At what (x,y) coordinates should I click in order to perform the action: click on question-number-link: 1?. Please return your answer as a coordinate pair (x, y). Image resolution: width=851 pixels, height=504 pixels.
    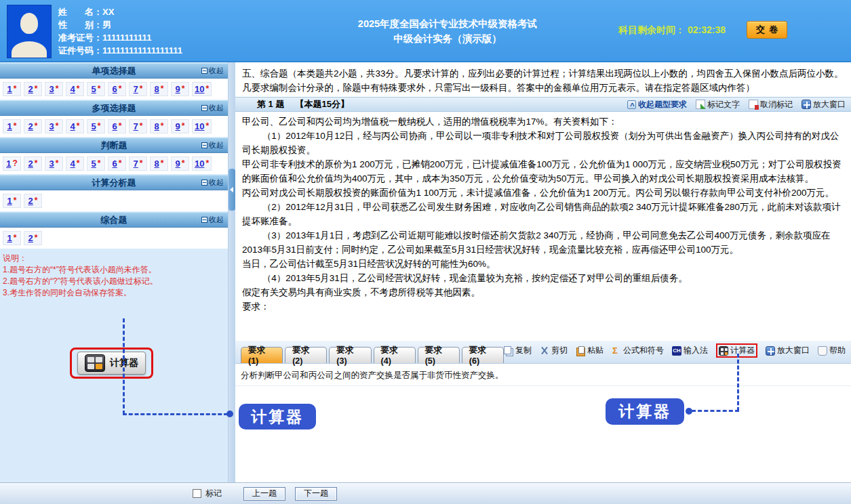
    Looking at the image, I should click on (12, 164).